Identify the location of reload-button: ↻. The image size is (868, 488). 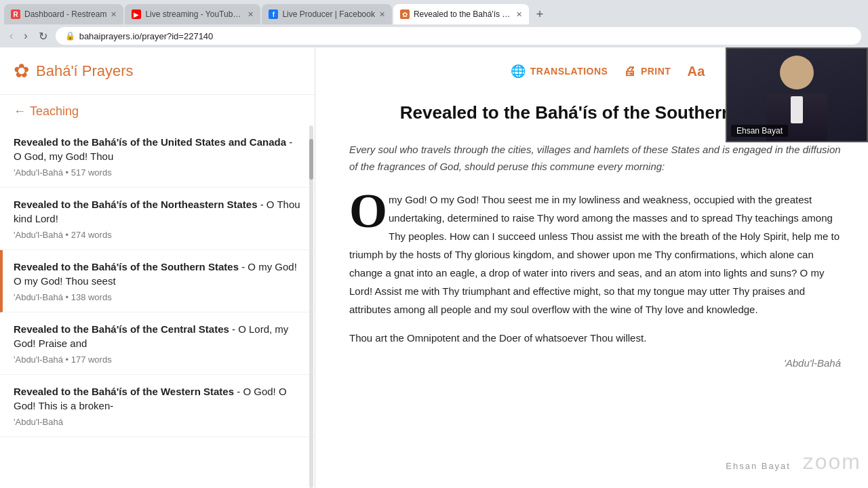
(43, 37).